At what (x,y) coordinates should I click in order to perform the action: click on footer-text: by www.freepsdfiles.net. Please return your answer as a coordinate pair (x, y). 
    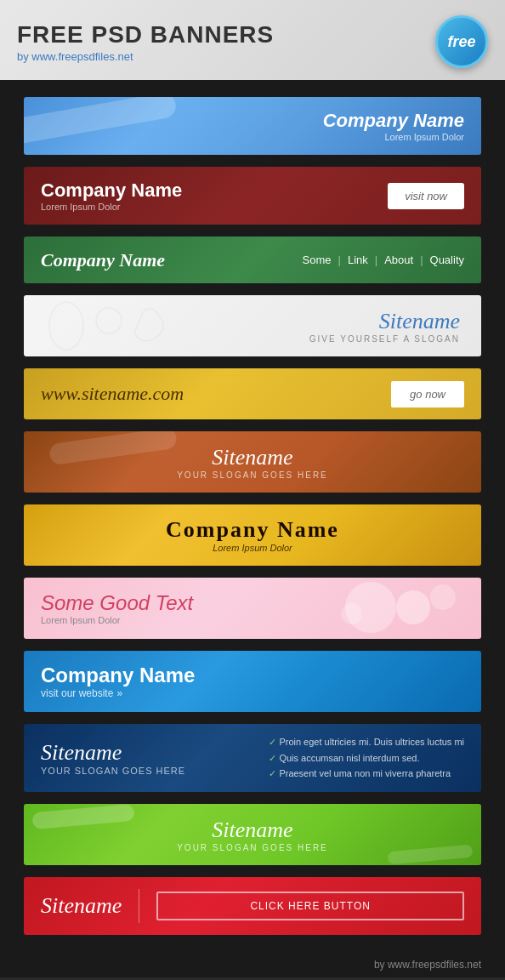
    Looking at the image, I should click on (428, 965).